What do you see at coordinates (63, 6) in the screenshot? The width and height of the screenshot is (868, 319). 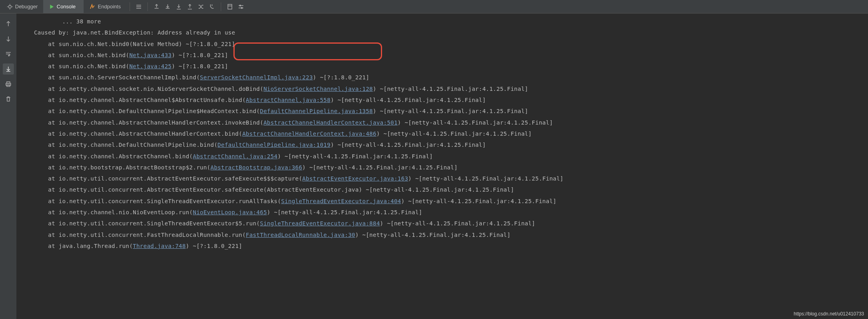 I see `tab-console: Console` at bounding box center [63, 6].